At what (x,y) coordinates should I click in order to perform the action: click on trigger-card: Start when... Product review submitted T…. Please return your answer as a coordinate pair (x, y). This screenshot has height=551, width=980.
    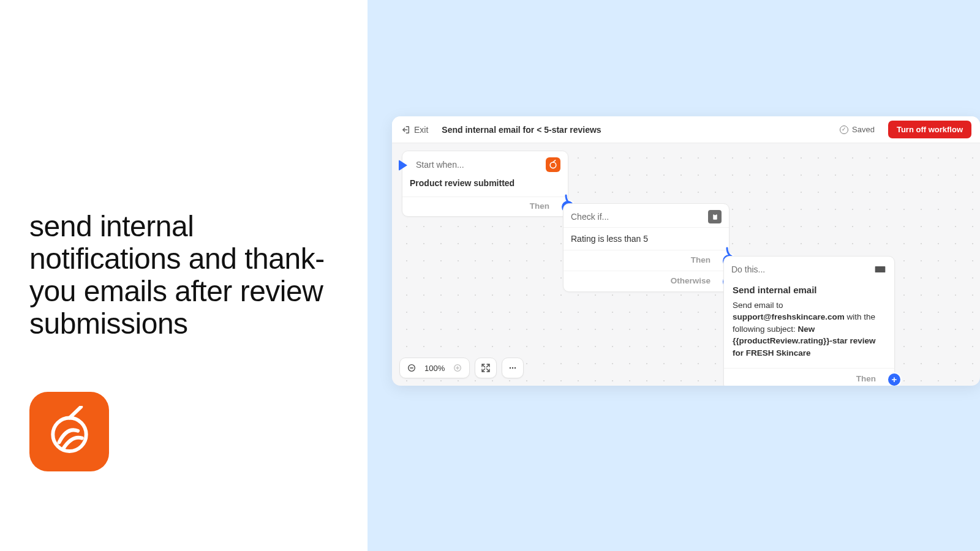
    Looking at the image, I should click on (485, 184).